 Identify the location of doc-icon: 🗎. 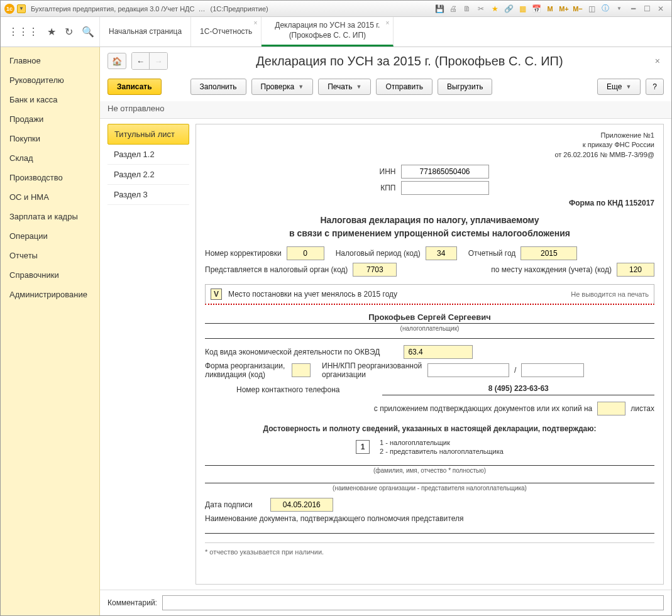
(467, 9).